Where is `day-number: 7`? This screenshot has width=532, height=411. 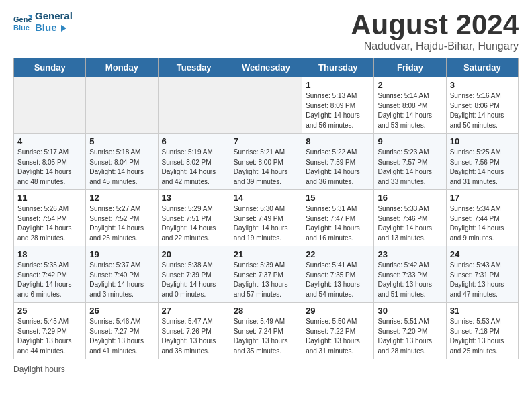
day-number: 7 is located at coordinates (266, 141).